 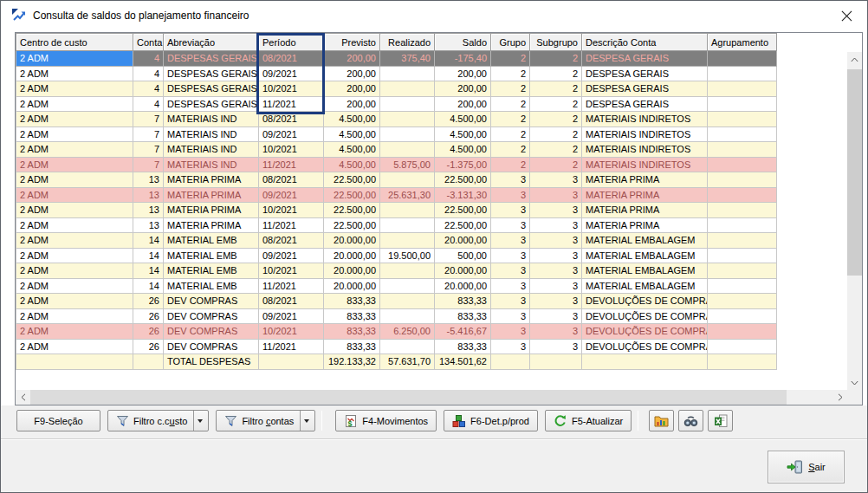 What do you see at coordinates (397, 225) in the screenshot?
I see `table-row: 2 ADM13MATERIA PRIMA11/202122.500,0022.5…` at bounding box center [397, 225].